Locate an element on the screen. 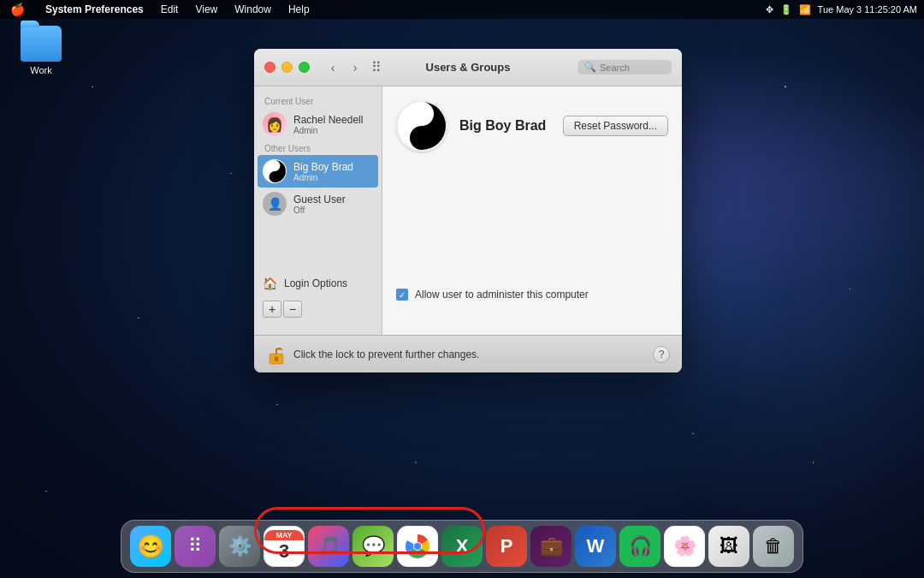 Image resolution: width=924 pixels, height=578 pixels. forward-button: › is located at coordinates (355, 68).